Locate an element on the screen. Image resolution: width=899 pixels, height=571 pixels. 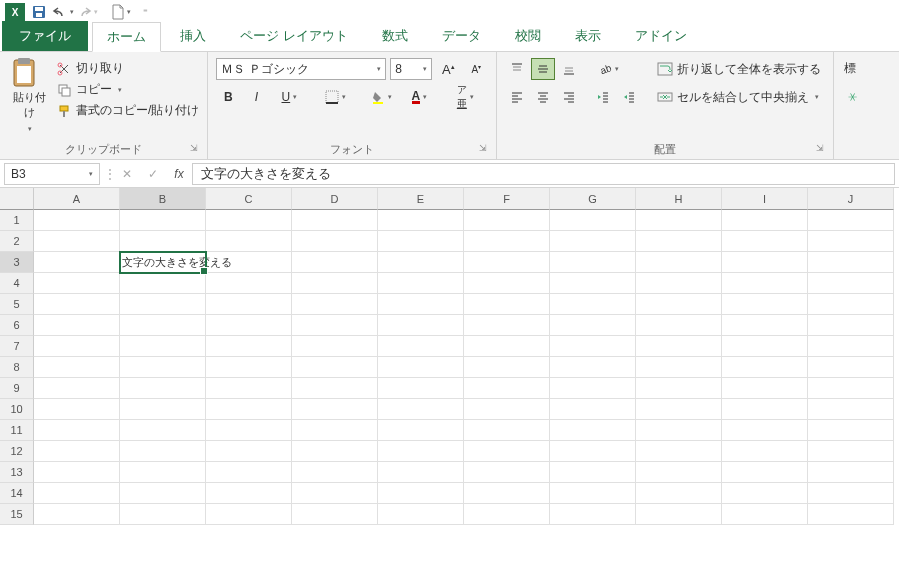
row-header: 5 is located at coordinates (17, 304).